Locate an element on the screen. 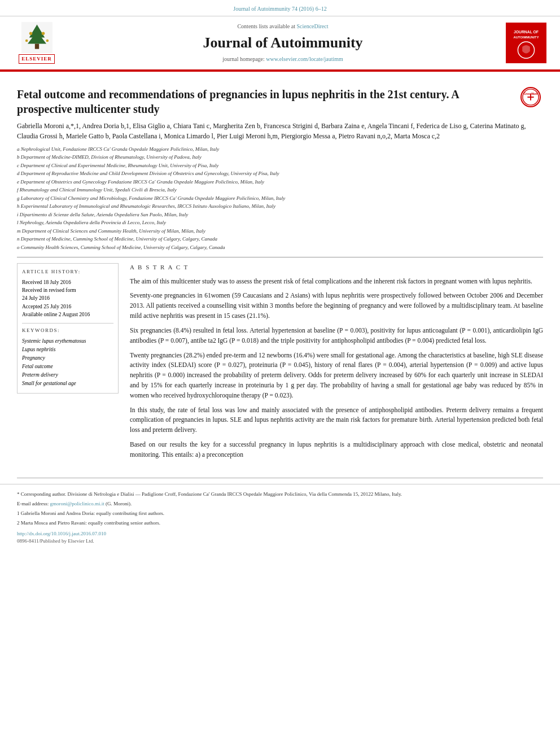  affiliation-h: h Experimental Laboratory of Immunologic… is located at coordinates (280, 207).